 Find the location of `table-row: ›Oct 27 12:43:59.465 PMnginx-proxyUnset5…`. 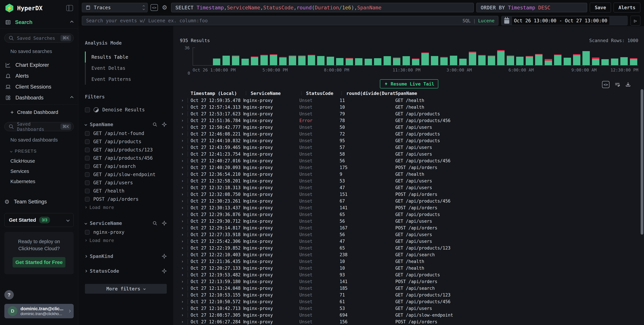

table-row: ›Oct 27 12:43:59.465 PMnginx-proxyUnset5… is located at coordinates (409, 147).